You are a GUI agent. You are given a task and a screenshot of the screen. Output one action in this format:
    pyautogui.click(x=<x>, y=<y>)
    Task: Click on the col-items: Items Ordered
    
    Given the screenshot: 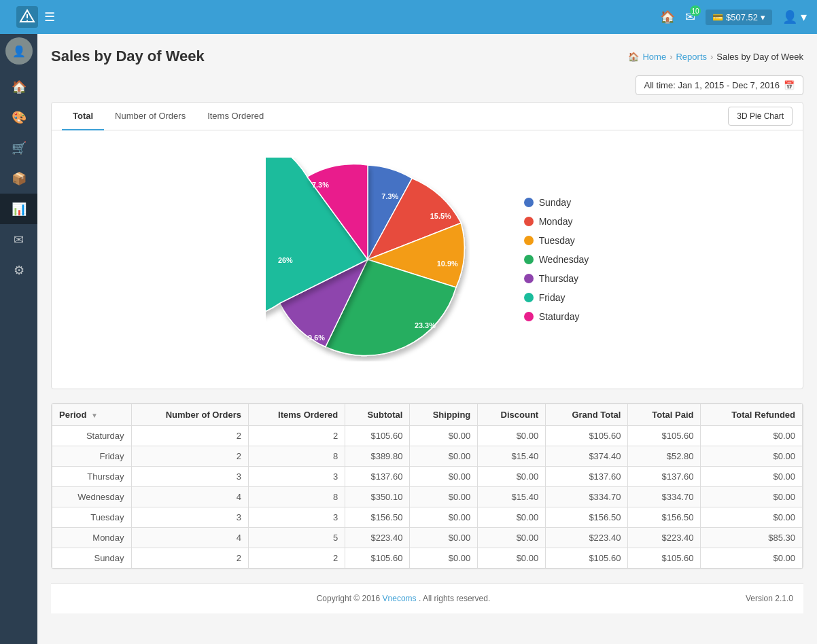 What is the action you would take?
    pyautogui.click(x=296, y=415)
    